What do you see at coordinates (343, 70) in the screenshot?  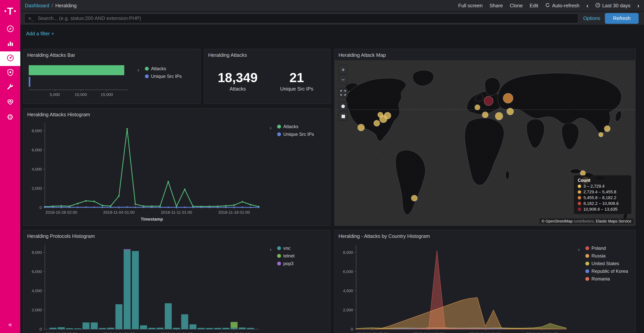 I see `map-zoom-in-icon: +` at bounding box center [343, 70].